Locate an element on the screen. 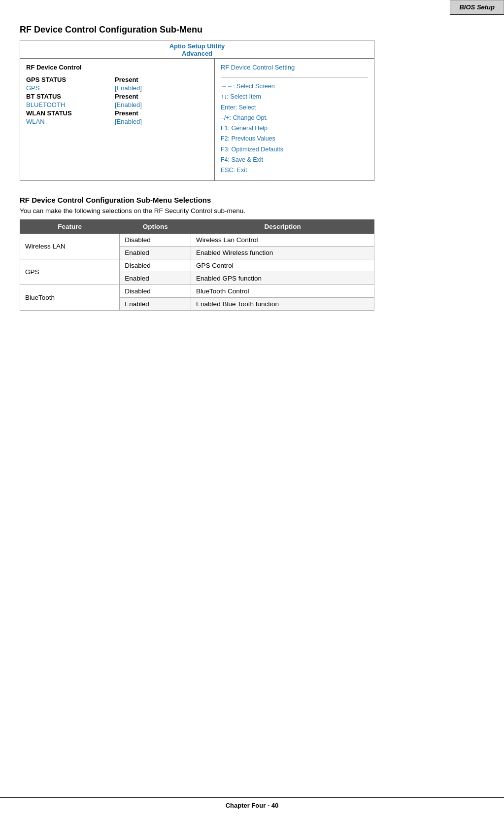 The width and height of the screenshot is (504, 819). desc-bluetooth-disabled: BlueTooth Control is located at coordinates (283, 291).